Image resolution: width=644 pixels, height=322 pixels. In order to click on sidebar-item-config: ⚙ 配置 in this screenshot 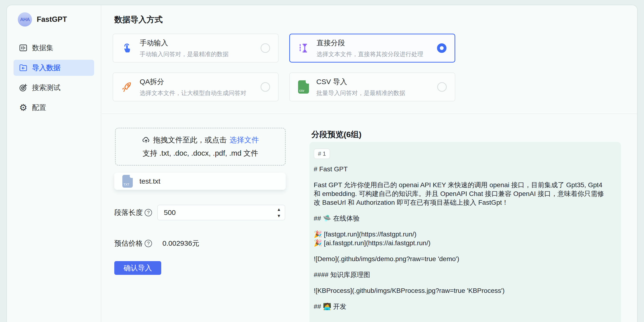, I will do `click(54, 107)`.